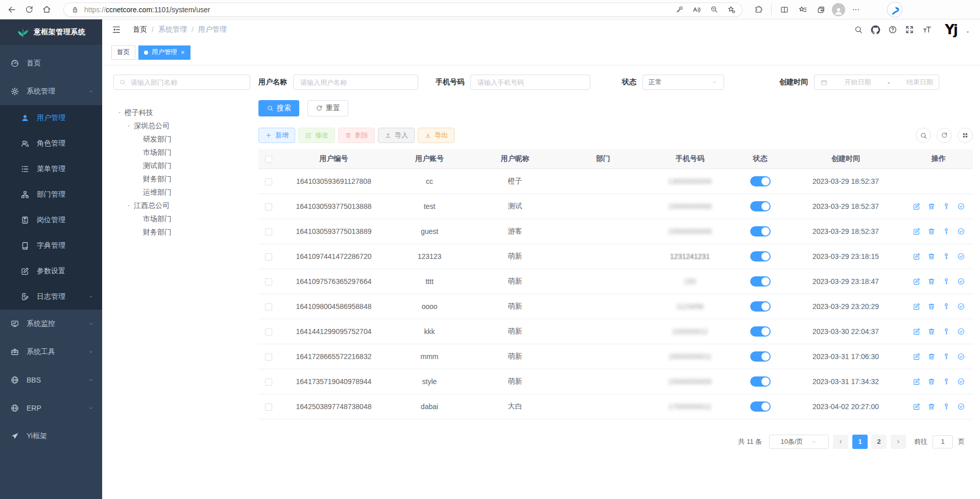 The height and width of the screenshot is (499, 980). What do you see at coordinates (927, 30) in the screenshot?
I see `font-size-button` at bounding box center [927, 30].